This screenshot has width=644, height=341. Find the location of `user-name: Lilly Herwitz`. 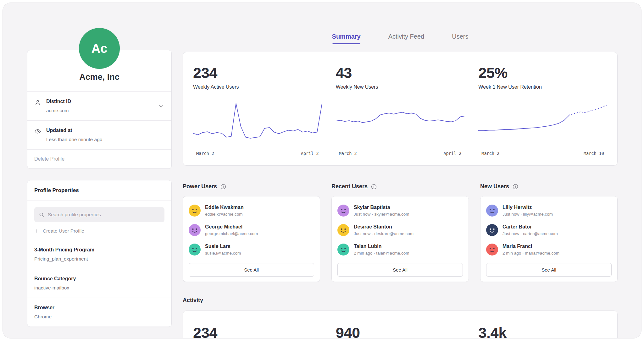

user-name: Lilly Herwitz is located at coordinates (528, 207).